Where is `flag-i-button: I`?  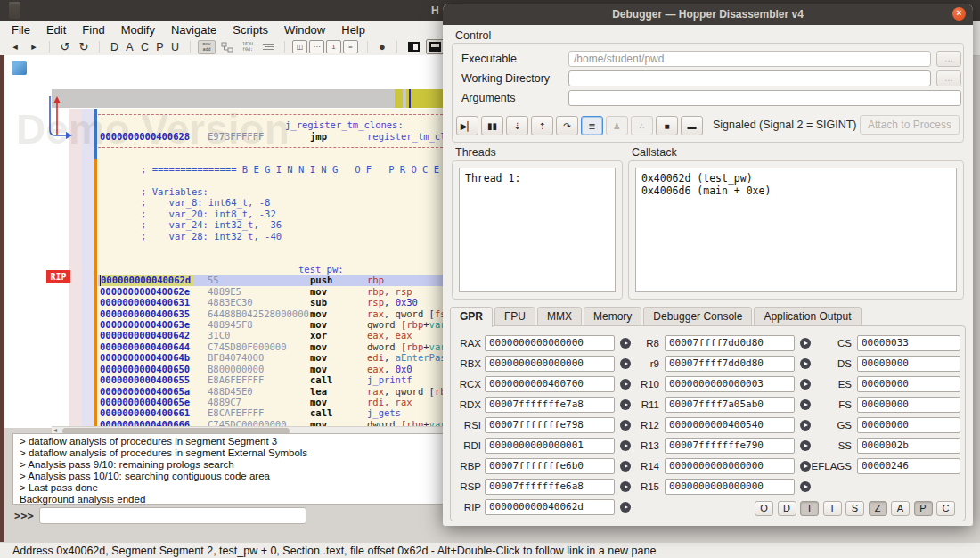
flag-i-button: I is located at coordinates (809, 508).